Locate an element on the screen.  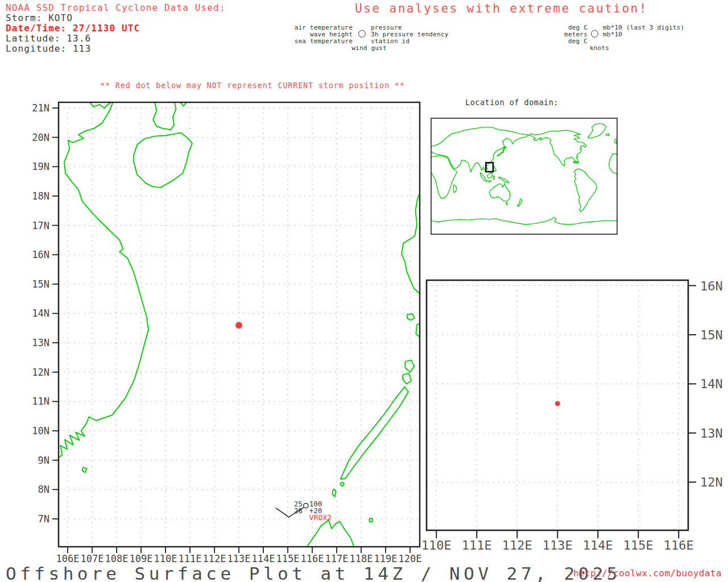
lon-tick-label: 119E is located at coordinates (386, 559).